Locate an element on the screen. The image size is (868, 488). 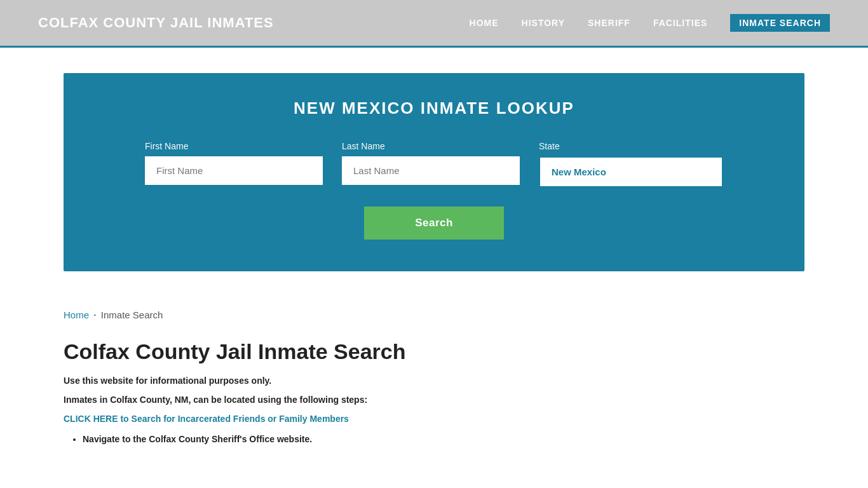
nav-home: HOME is located at coordinates (484, 23).